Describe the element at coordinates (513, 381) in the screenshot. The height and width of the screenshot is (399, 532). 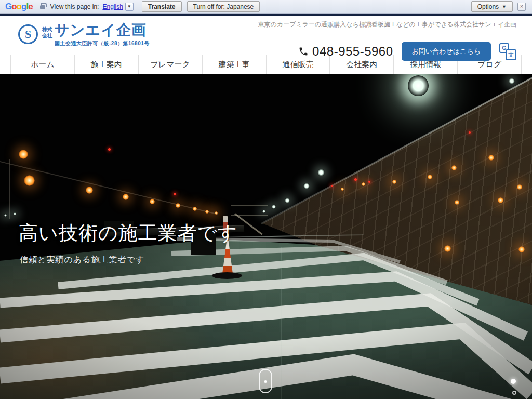
I see `carousel-dot-active` at that location.